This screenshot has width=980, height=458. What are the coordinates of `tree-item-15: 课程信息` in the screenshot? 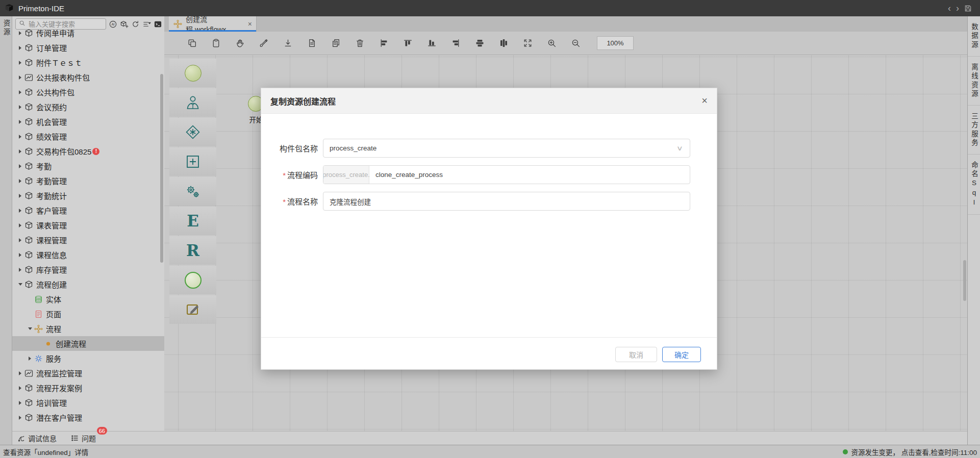 It's located at (88, 255).